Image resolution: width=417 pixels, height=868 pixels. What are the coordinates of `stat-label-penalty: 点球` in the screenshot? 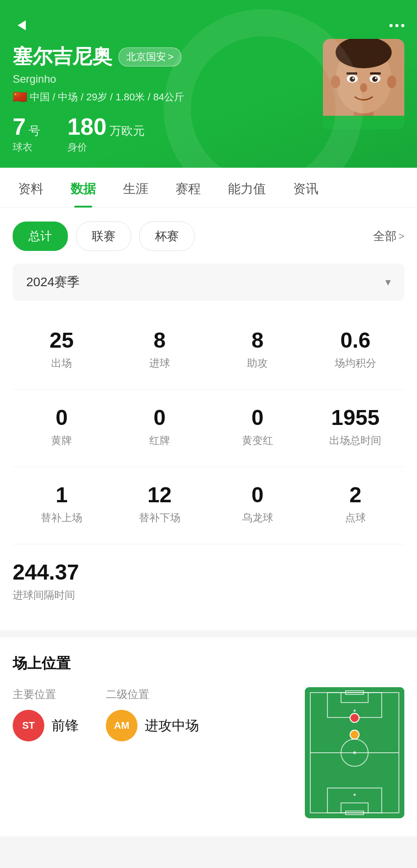 It's located at (355, 518).